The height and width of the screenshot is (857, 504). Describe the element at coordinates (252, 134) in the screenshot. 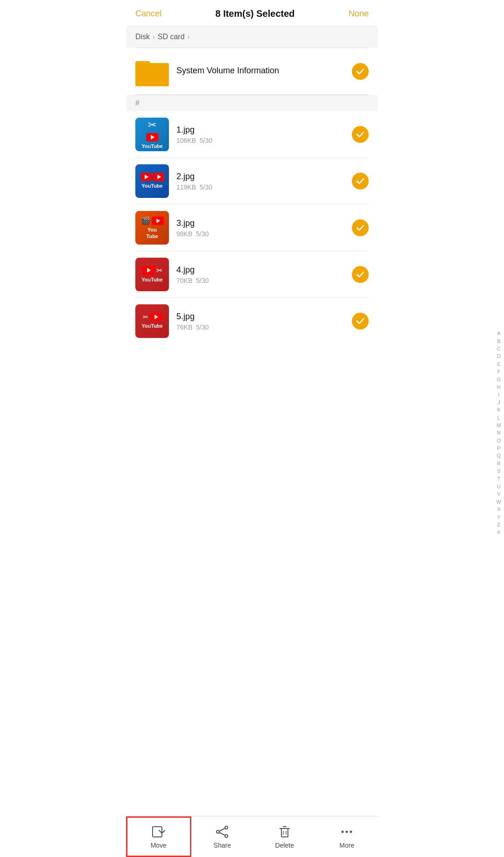

I see `list-item: ✂ YouTube 1.jpg 106KB 5/30` at that location.